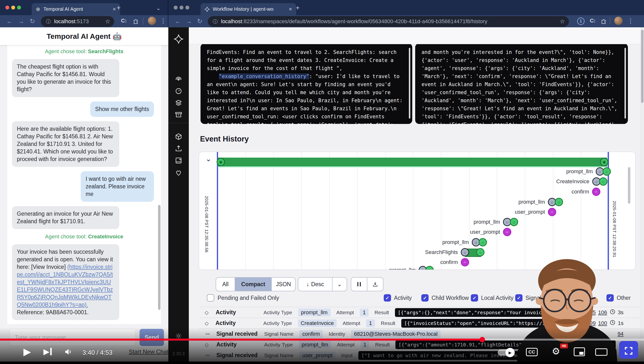  What do you see at coordinates (158, 8) in the screenshot?
I see `tab-list-chevron-icon: ⌄` at bounding box center [158, 8].